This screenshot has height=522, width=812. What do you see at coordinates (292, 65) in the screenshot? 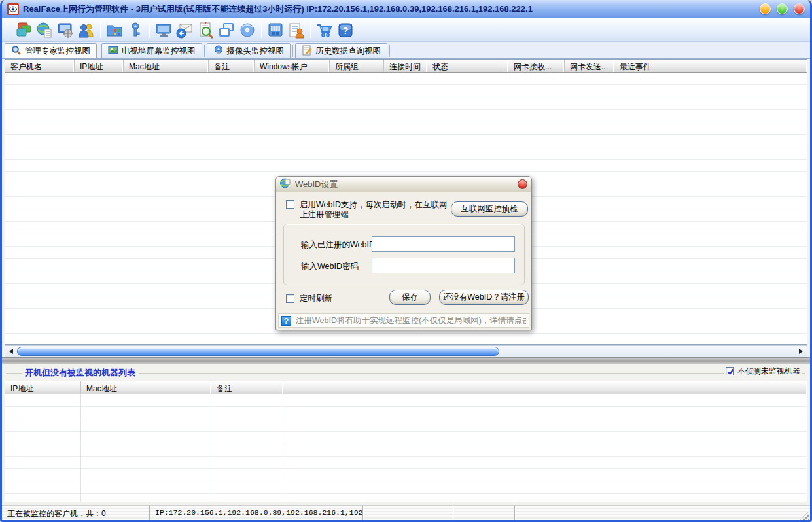
I see `column-header: Windows帐户` at bounding box center [292, 65].